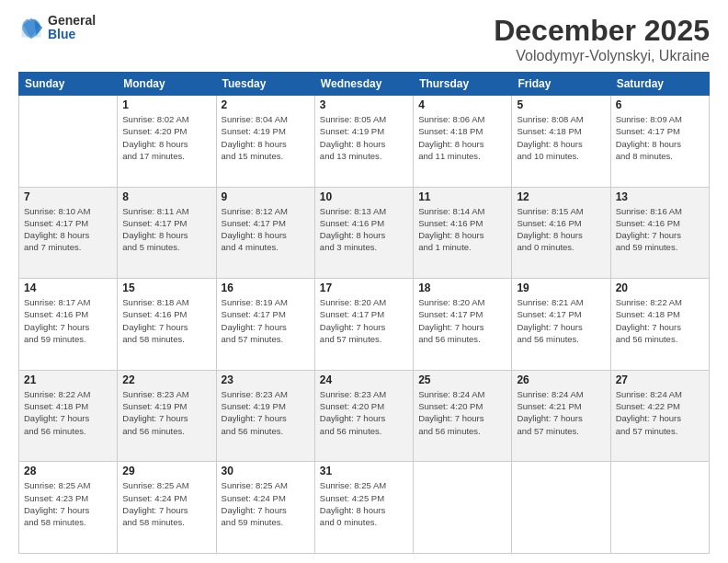 This screenshot has width=728, height=563. Describe the element at coordinates (462, 197) in the screenshot. I see `day-number: 11` at that location.